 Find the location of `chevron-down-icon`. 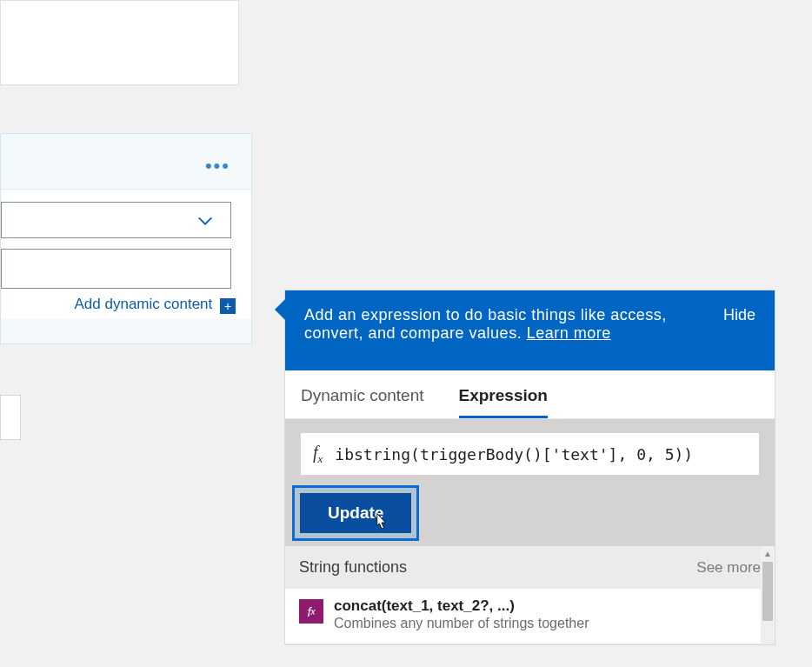

chevron-down-icon is located at coordinates (205, 223).